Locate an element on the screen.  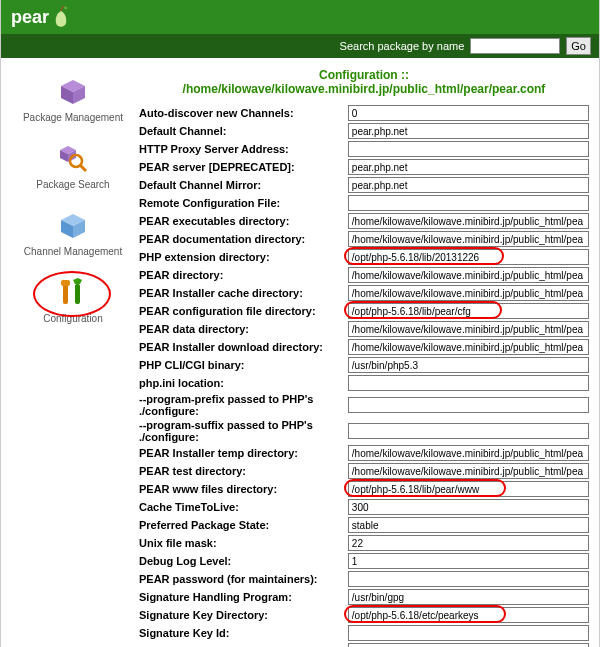
field-label: Signature Key Directory: is located at coordinates (242, 615).